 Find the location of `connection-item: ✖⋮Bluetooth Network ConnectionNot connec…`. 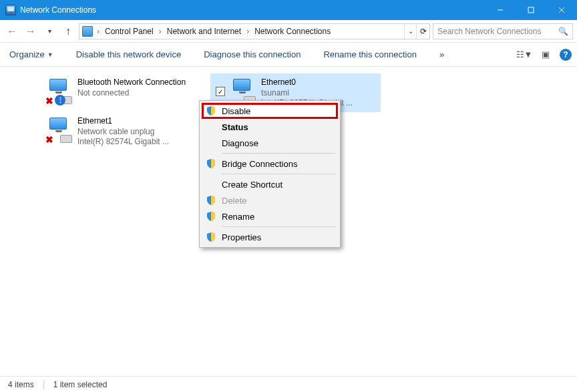

connection-item: ✖⋮Bluetooth Network ConnectionNot connec… is located at coordinates (126, 93).